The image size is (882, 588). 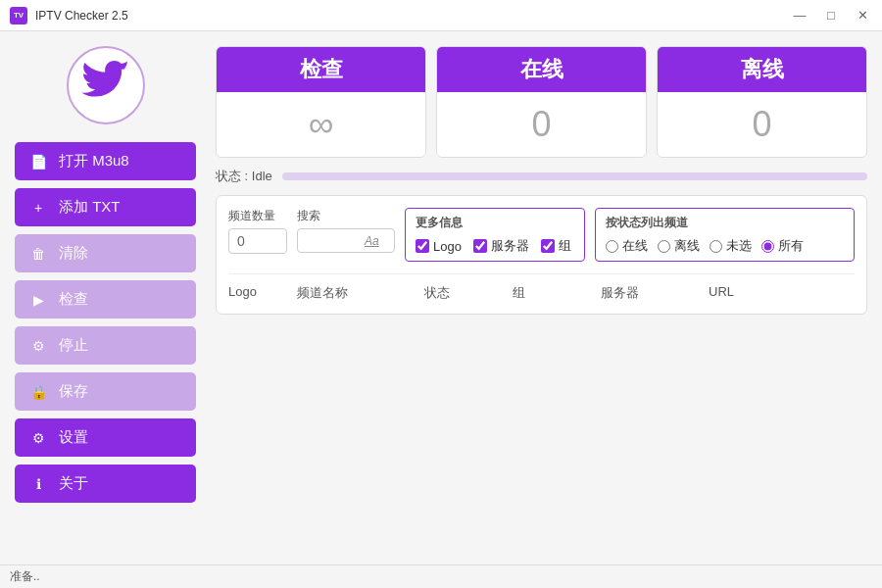 What do you see at coordinates (38, 438) in the screenshot?
I see `settings-icon: ⚙` at bounding box center [38, 438].